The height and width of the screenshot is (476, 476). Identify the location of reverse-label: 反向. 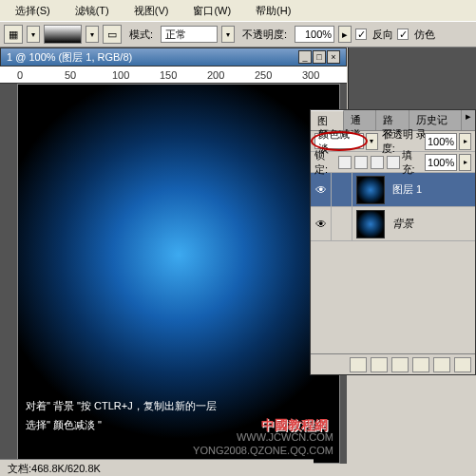
(383, 34).